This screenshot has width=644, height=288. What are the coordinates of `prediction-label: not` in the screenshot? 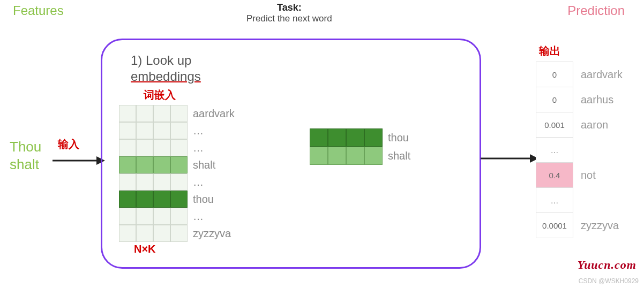 It's located at (588, 176).